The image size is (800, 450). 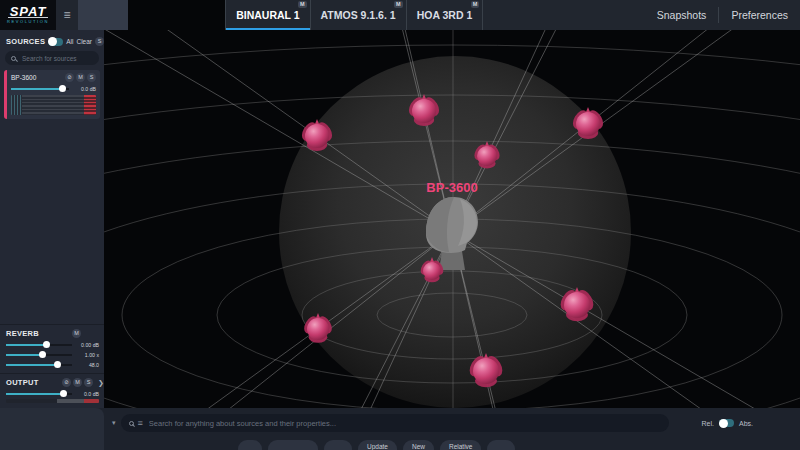 I want to click on output-title: OUTPUT, so click(x=22, y=382).